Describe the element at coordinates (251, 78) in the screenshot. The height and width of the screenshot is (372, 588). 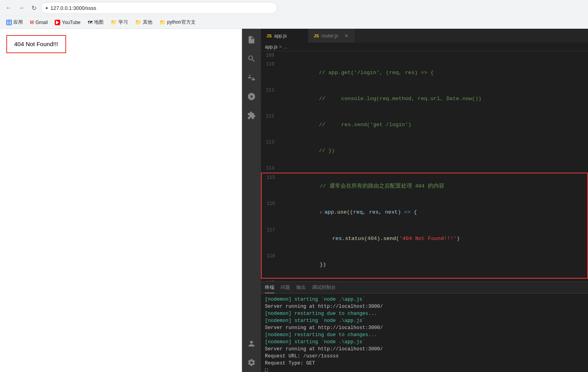
I see `activity-source-control` at that location.